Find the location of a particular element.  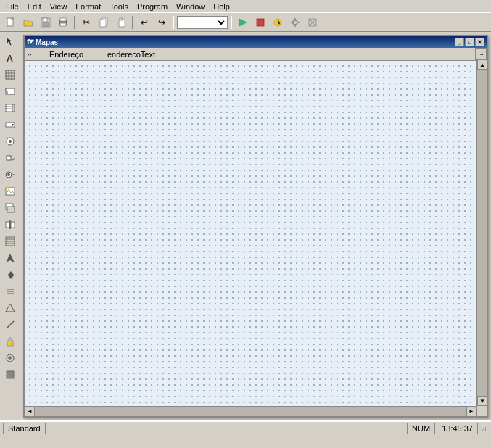

list-tool is located at coordinates (10, 108).